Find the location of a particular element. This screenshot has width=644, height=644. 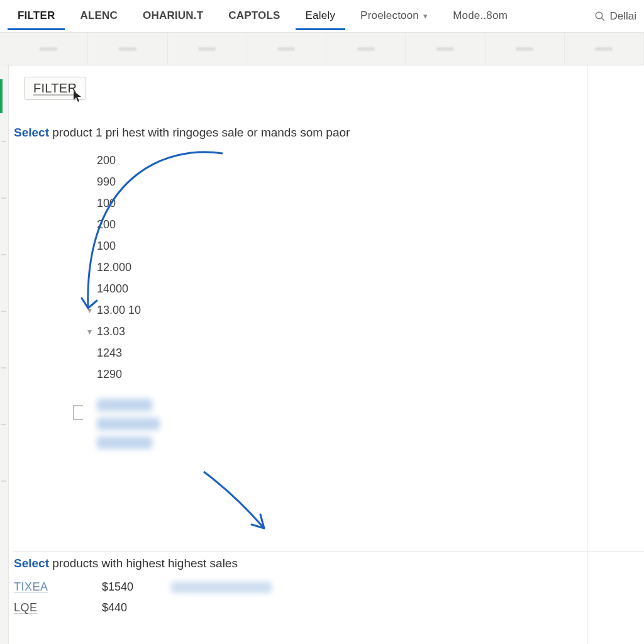

tab-ealely: Ealely is located at coordinates (321, 16).